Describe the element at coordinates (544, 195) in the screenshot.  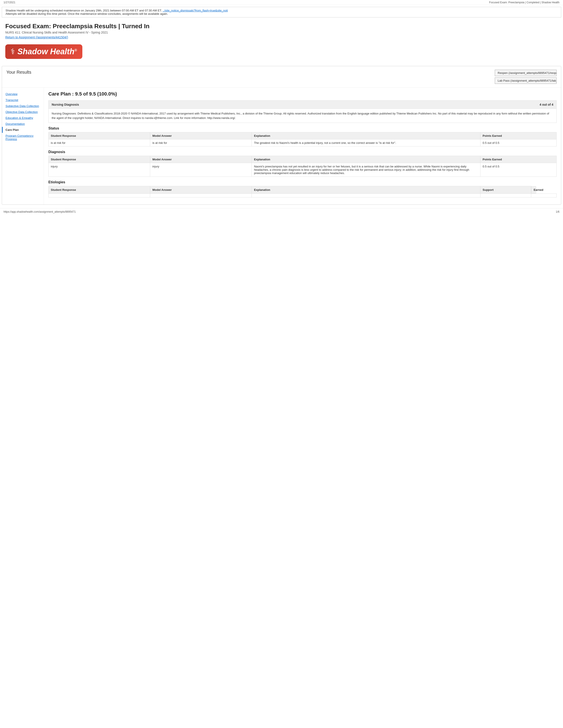
I see `etiologies-points` at that location.